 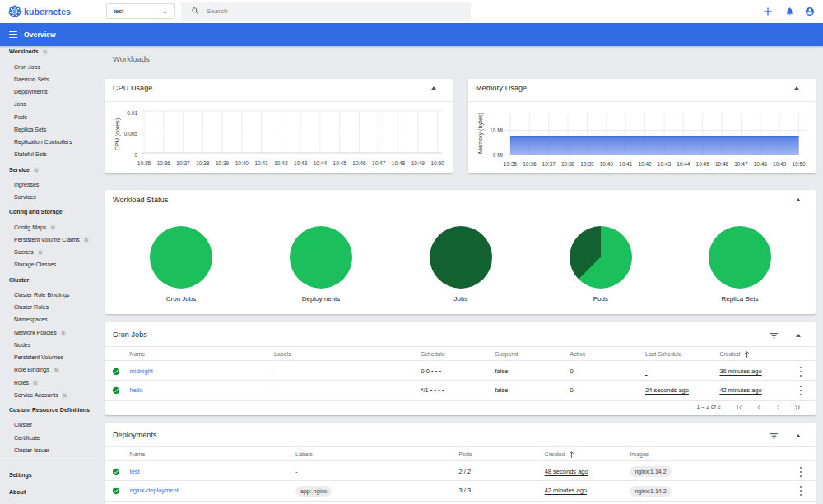 What do you see at coordinates (132, 113) in the screenshot?
I see `svg-text: 0.01` at bounding box center [132, 113].